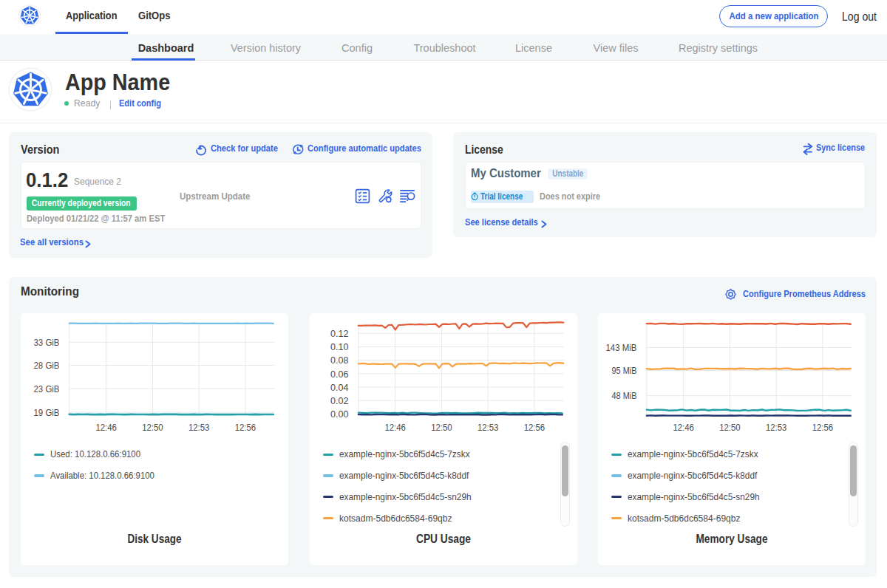  I want to click on svg-text: 0.00, so click(340, 414).